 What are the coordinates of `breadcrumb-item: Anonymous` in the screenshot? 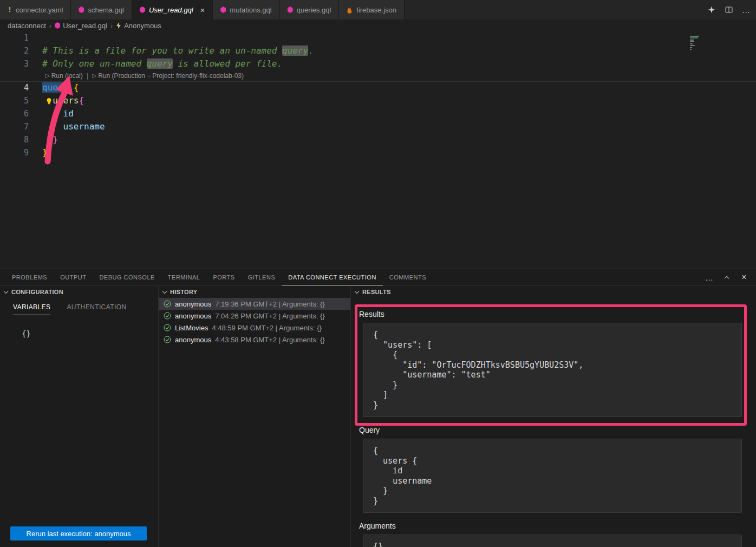 It's located at (139, 26).